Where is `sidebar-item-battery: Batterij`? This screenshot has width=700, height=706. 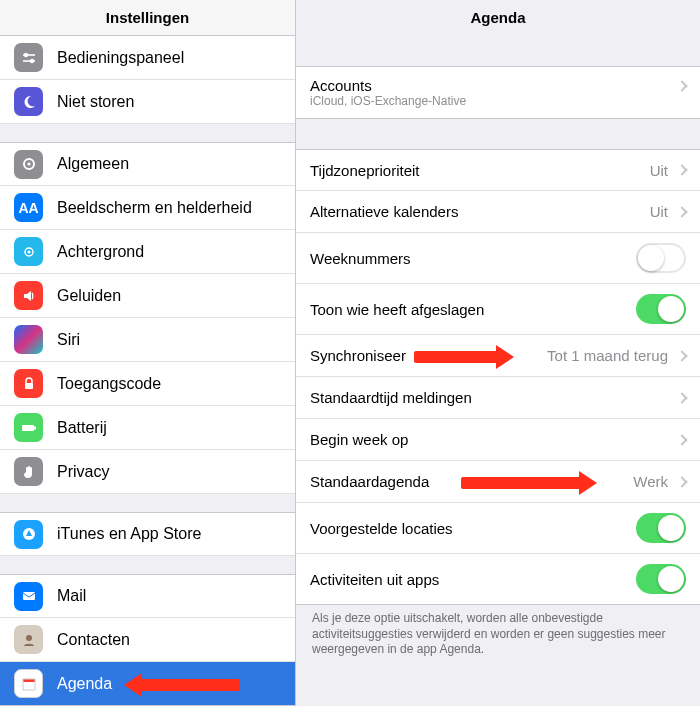
sidebar-item-battery: Batterij is located at coordinates (148, 428).